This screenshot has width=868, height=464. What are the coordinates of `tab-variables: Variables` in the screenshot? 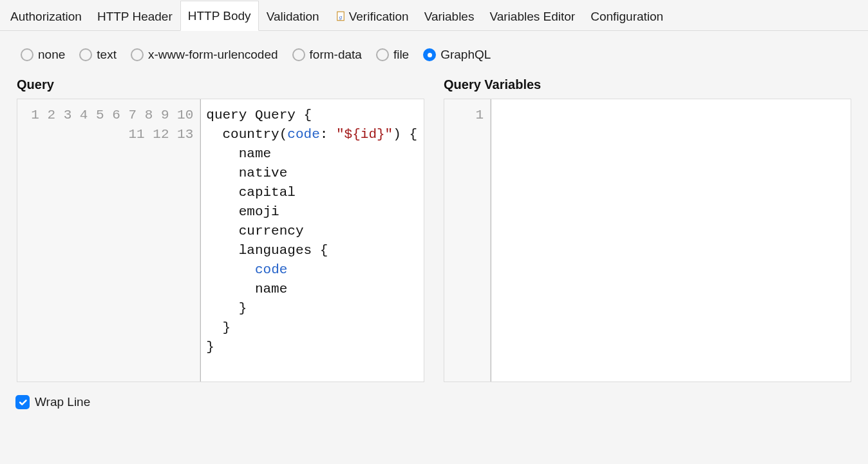 It's located at (449, 16).